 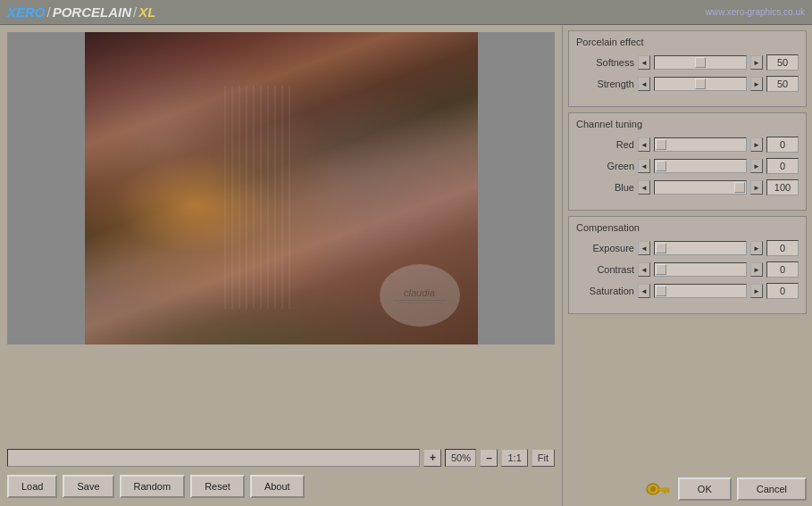 What do you see at coordinates (688, 489) in the screenshot?
I see `ok-cancel-row: OK Cancel` at bounding box center [688, 489].